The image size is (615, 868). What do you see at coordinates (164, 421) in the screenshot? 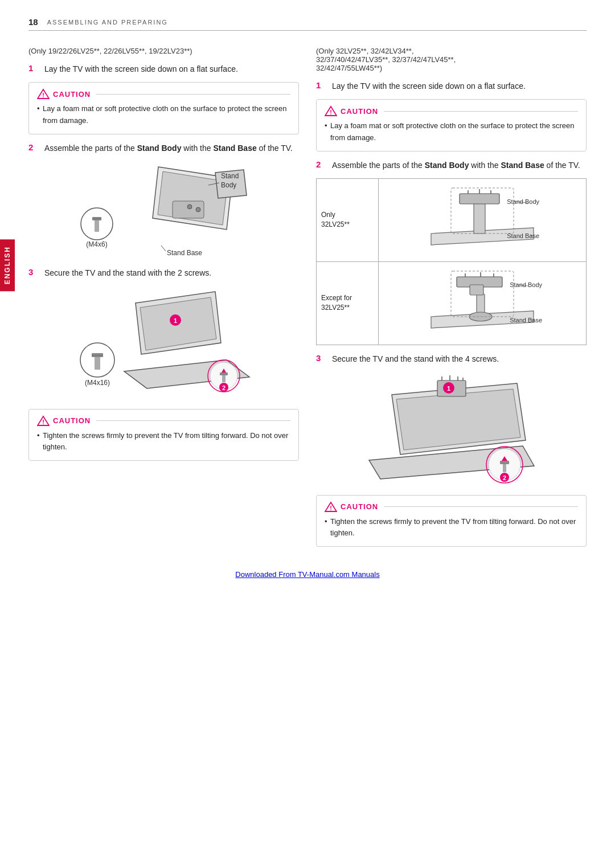
I see `left-caution-2-header: ! CAUTION` at bounding box center [164, 421].